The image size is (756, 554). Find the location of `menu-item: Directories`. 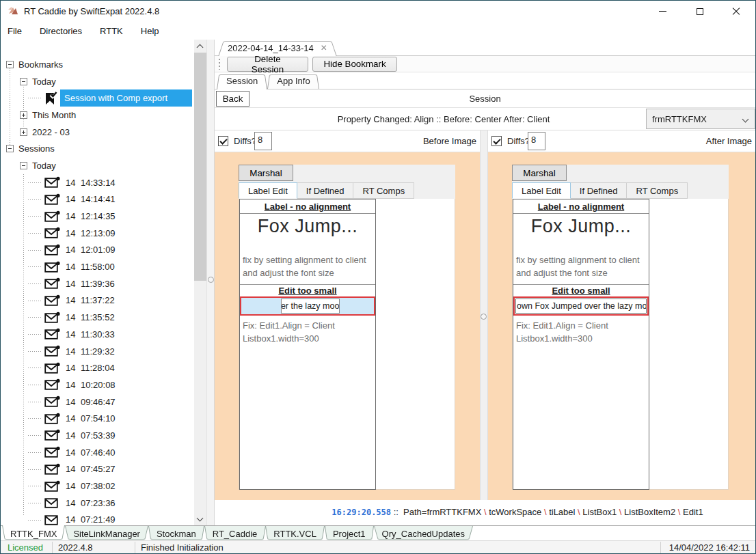

menu-item: Directories is located at coordinates (61, 31).